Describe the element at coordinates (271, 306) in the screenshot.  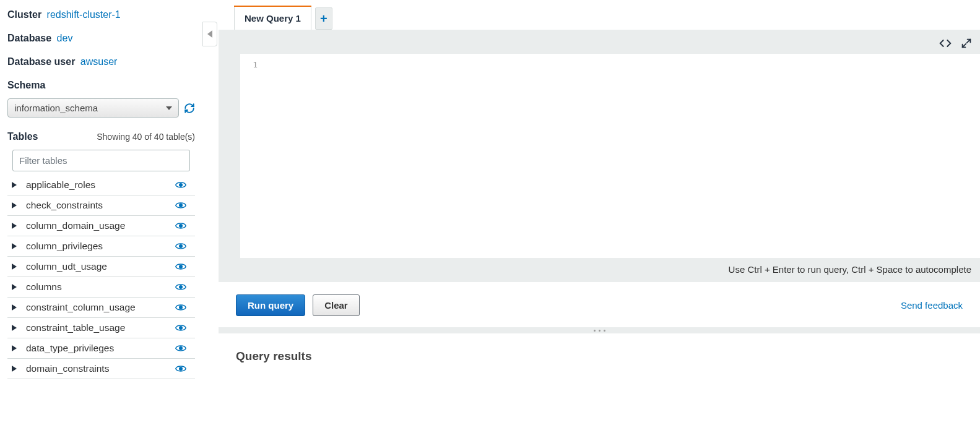
I see `run-query-button: Run query` at that location.